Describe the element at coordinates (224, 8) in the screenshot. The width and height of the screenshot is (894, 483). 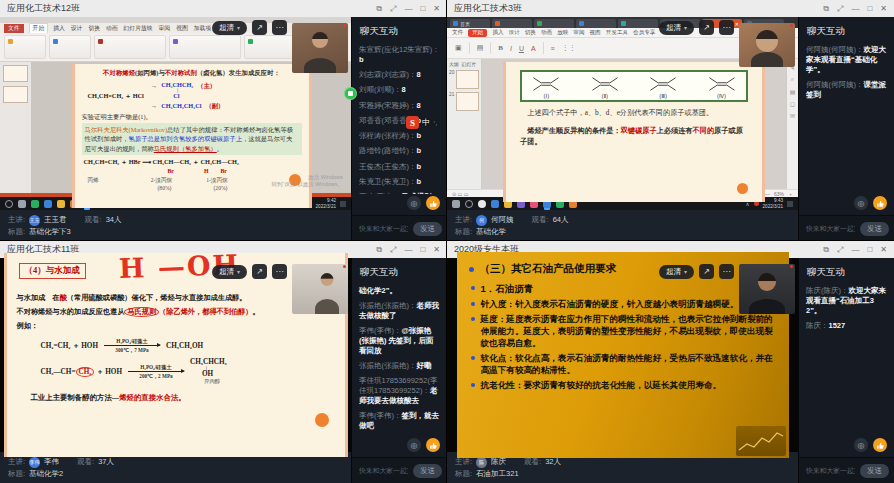
I see `titlebar: 应用化工技术12班 ⧉ ⤢ — □ ✕` at that location.